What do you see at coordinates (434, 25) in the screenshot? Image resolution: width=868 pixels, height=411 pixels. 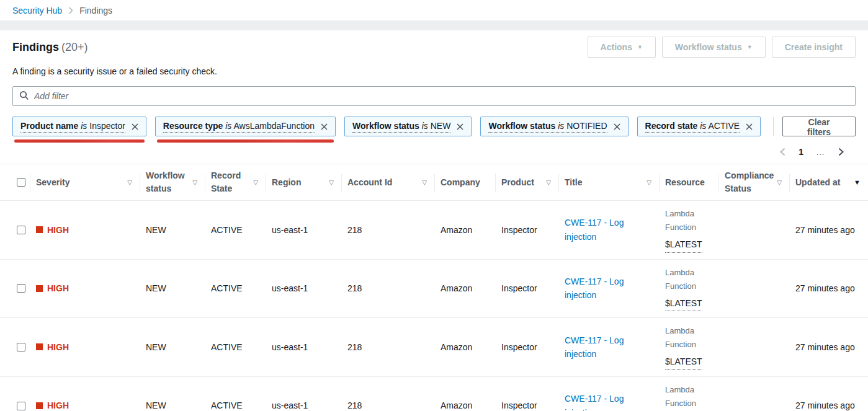 I see `page-background-band` at bounding box center [434, 25].